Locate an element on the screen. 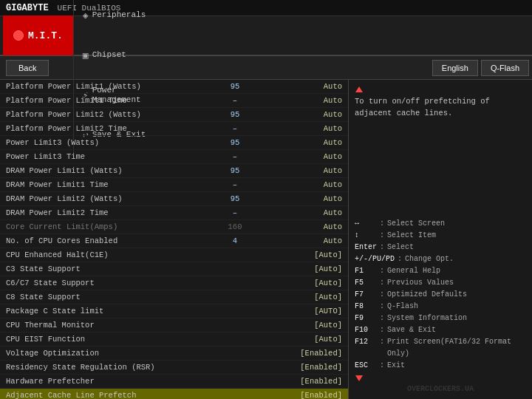 This screenshot has height=399, width=532. settings-row: Hardware Prefetcher[Enabled] is located at coordinates (174, 381).